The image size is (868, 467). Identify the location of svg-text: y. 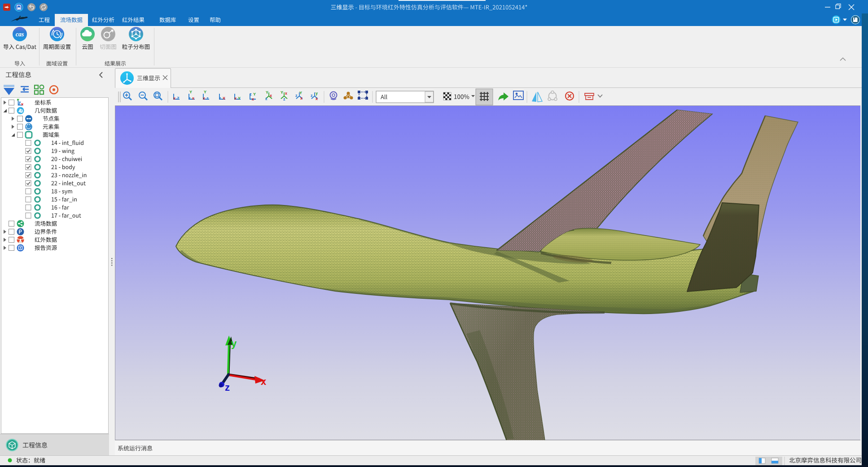
(317, 93).